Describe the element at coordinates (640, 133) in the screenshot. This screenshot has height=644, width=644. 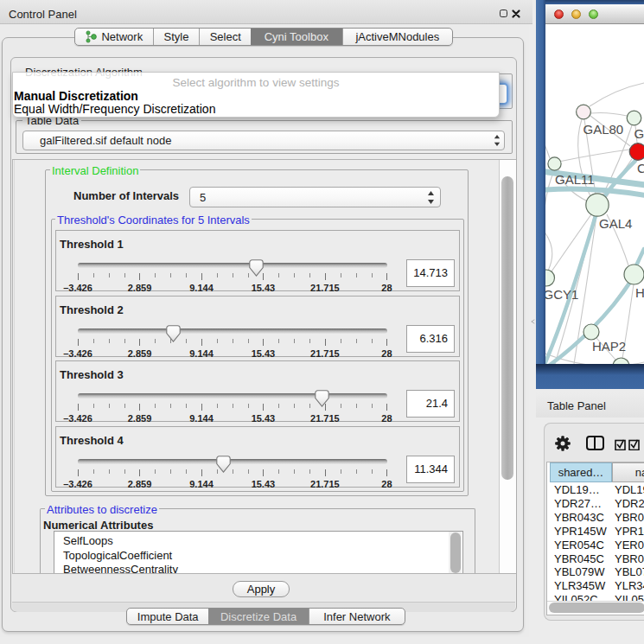
I see `svg-text: GAL2` at that location.